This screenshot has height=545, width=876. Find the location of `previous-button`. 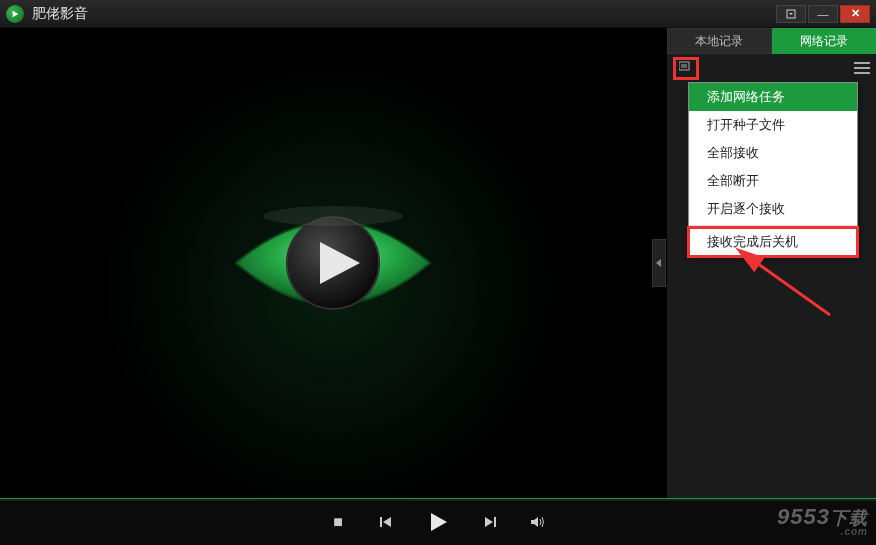

previous-button is located at coordinates (386, 522).